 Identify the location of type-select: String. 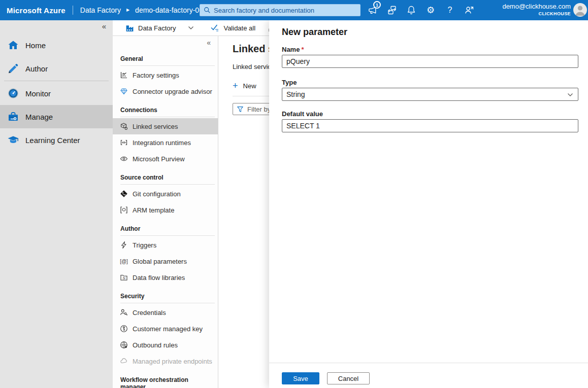
(430, 94).